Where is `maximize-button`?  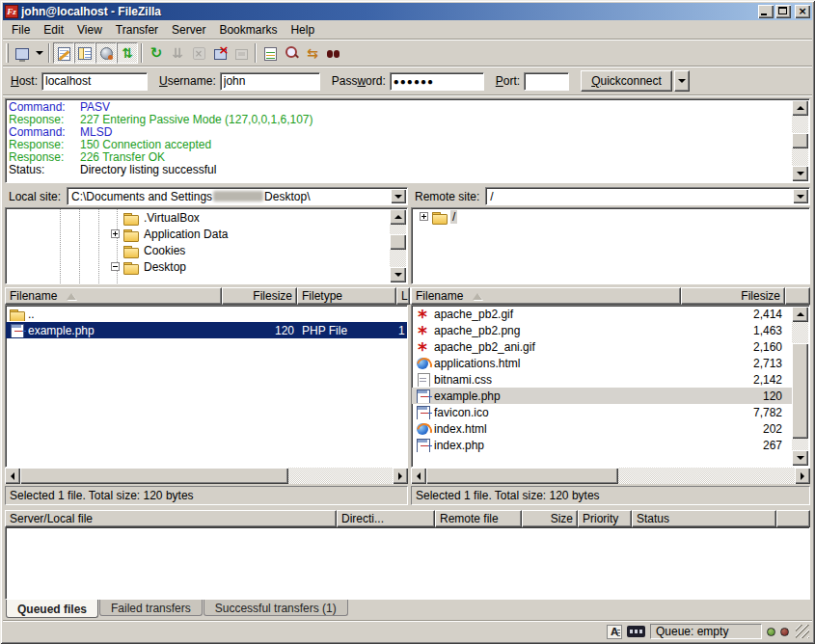
maximize-button is located at coordinates (783, 12).